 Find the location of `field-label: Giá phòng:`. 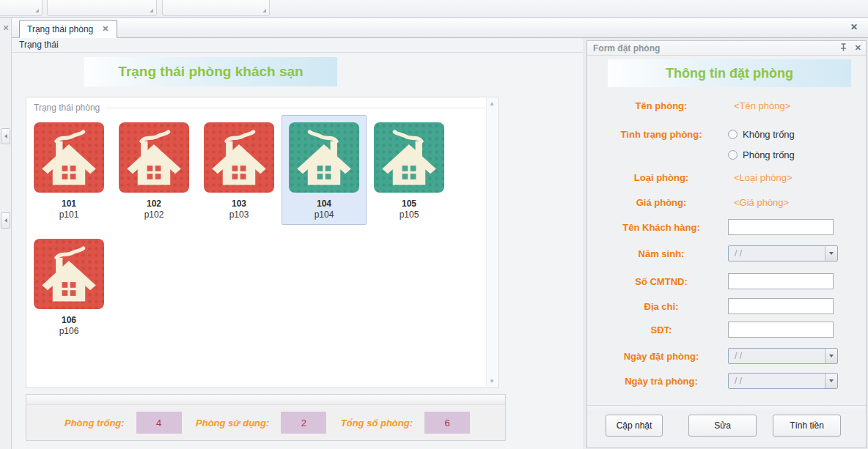

field-label: Giá phòng: is located at coordinates (661, 202).